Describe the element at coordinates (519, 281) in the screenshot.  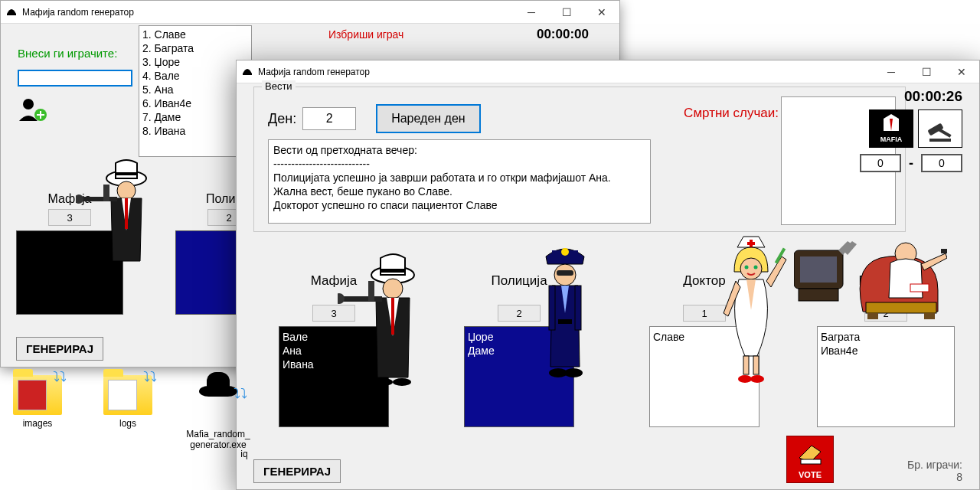
I see `role-label: Полиција` at that location.